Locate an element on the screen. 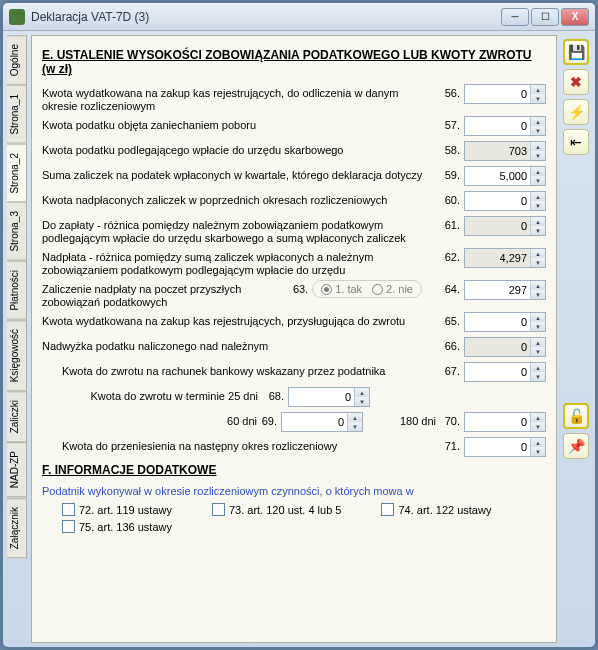 The height and width of the screenshot is (650, 598). tab-ogólne: Ogólne is located at coordinates (17, 60).